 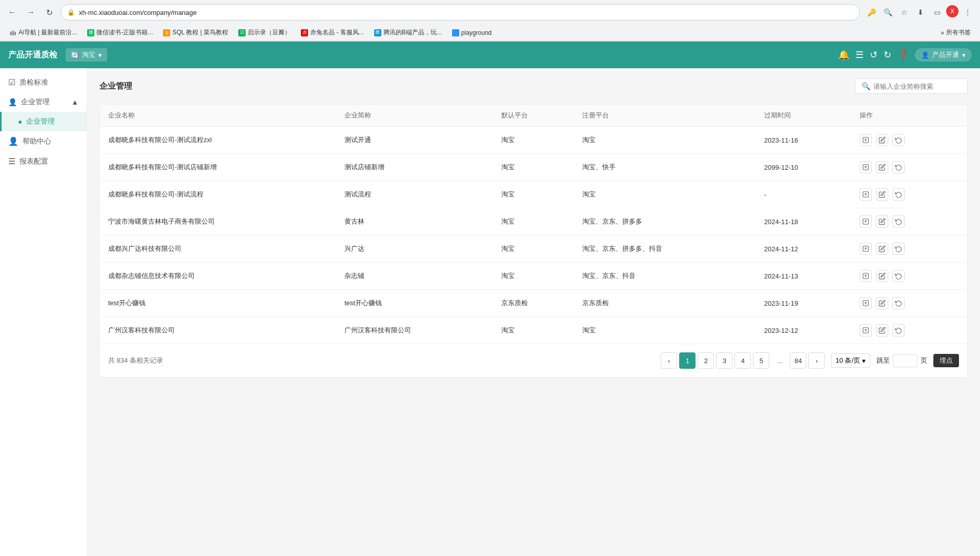 I want to click on page-2-button: 2, so click(x=706, y=361).